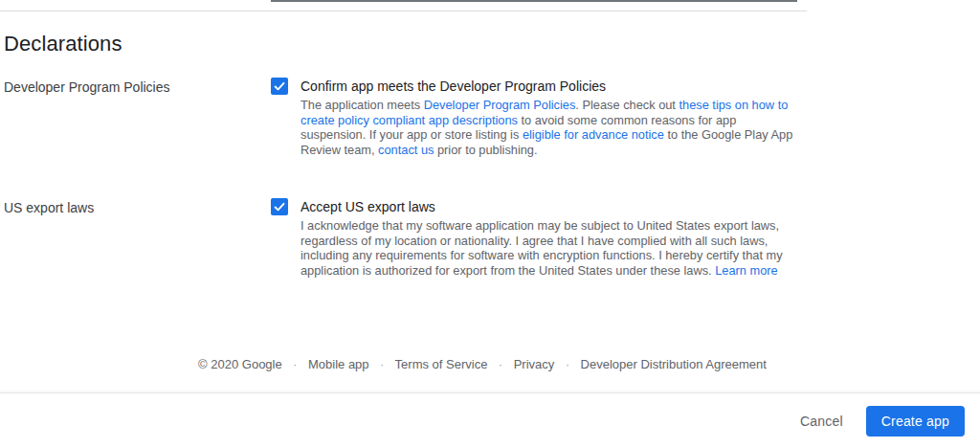 The image size is (980, 448). Describe the element at coordinates (279, 86) in the screenshot. I see `developer-policies-checkbox` at that location.